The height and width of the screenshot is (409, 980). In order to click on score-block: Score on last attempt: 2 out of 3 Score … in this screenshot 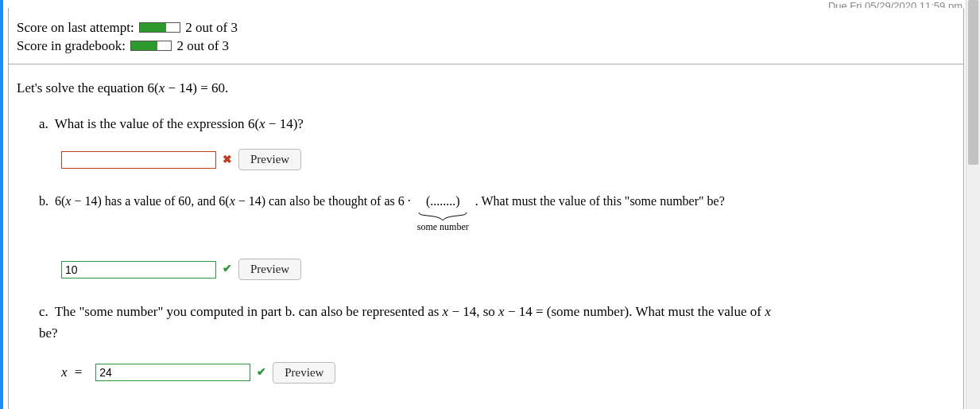, I will do `click(486, 37)`.